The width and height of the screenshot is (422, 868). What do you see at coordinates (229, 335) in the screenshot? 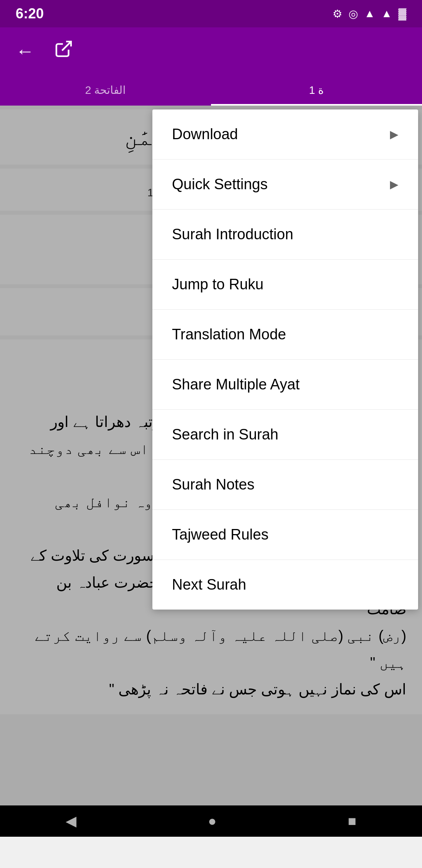
I see `menu-item-translation-mode-label: Translation Mode` at bounding box center [229, 335].